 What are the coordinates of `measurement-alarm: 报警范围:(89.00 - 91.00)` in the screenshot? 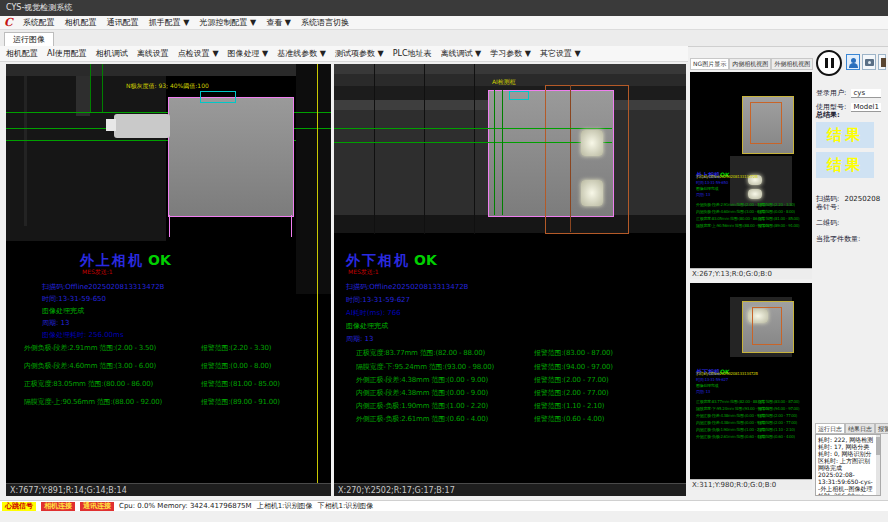 It's located at (240, 402).